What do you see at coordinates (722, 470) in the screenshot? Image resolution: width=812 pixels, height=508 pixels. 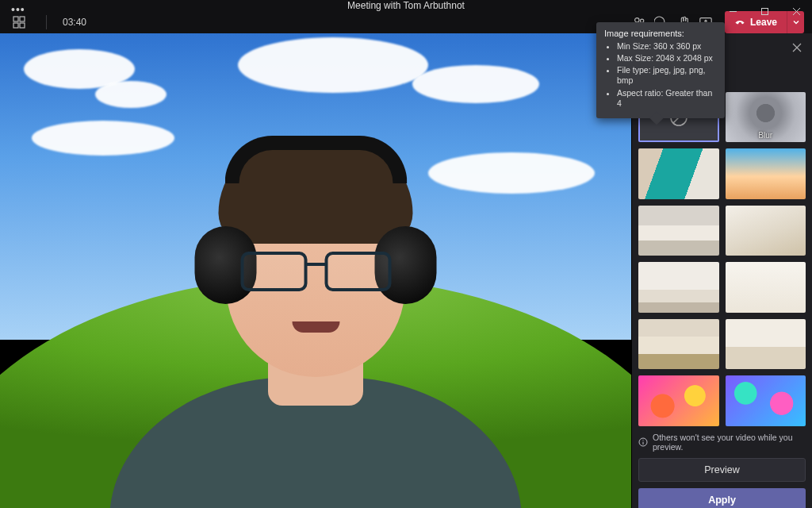 I see `preview-button: Preview` at bounding box center [722, 470].